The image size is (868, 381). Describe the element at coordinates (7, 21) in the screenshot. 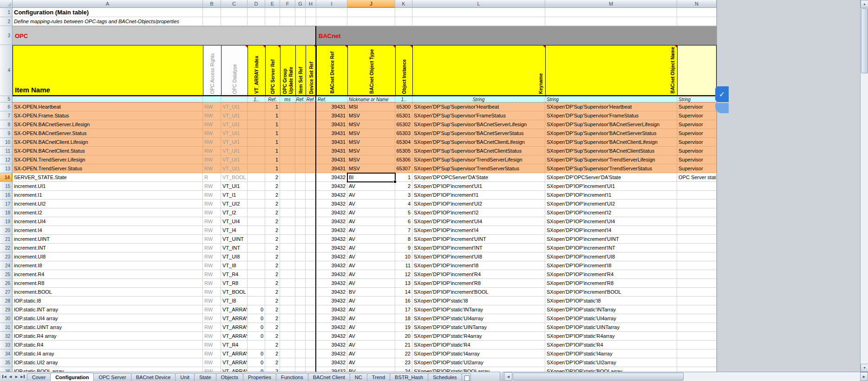

I see `row-header-2: 2` at that location.